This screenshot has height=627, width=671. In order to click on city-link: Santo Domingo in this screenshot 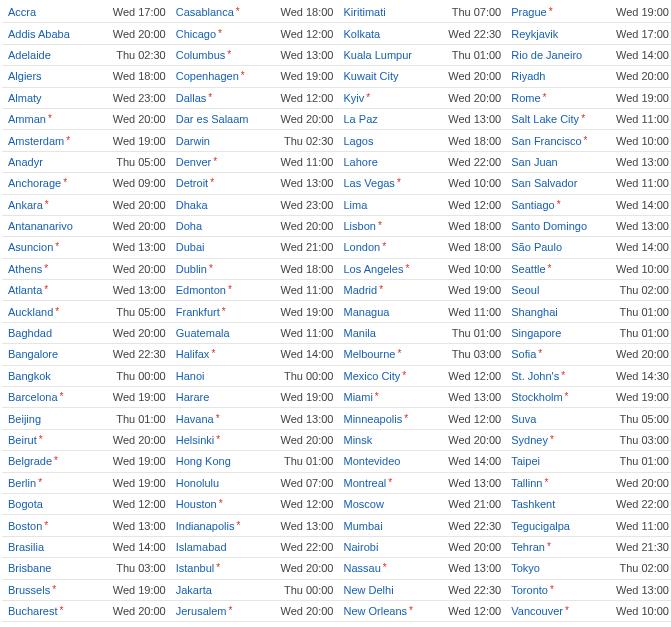, I will do `click(562, 226)`.